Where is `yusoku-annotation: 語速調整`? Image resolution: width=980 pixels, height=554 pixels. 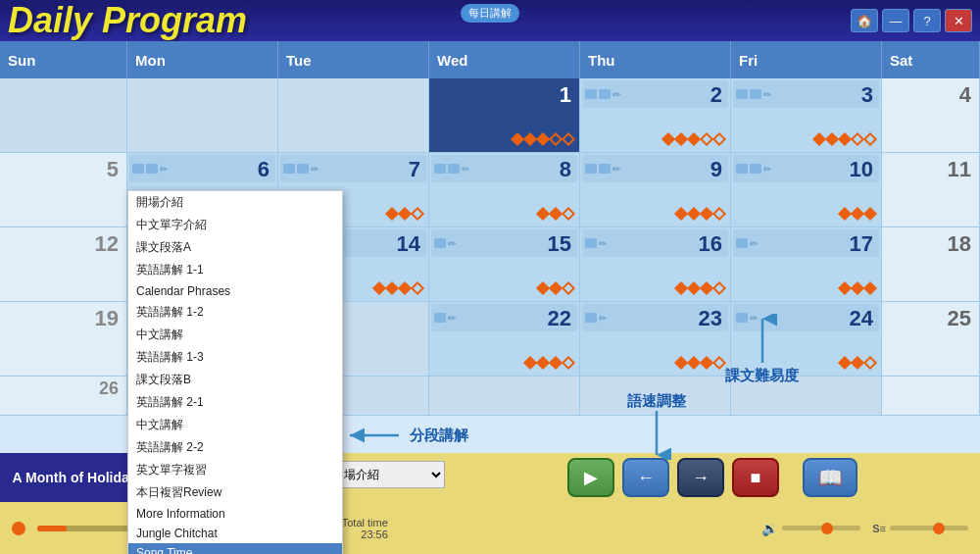 yusoku-annotation: 語速調整 is located at coordinates (657, 428).